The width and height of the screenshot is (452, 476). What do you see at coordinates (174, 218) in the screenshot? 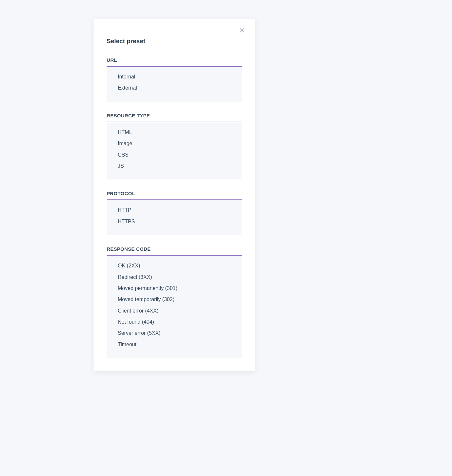
I see `section-body: HTTP HTTPS` at bounding box center [174, 218].